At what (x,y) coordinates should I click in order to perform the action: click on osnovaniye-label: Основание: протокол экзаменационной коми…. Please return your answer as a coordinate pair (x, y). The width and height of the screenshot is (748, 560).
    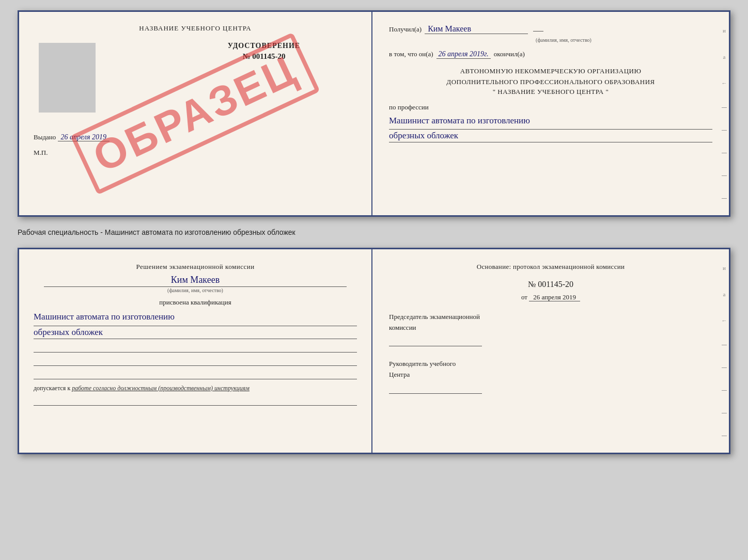
    Looking at the image, I should click on (551, 267).